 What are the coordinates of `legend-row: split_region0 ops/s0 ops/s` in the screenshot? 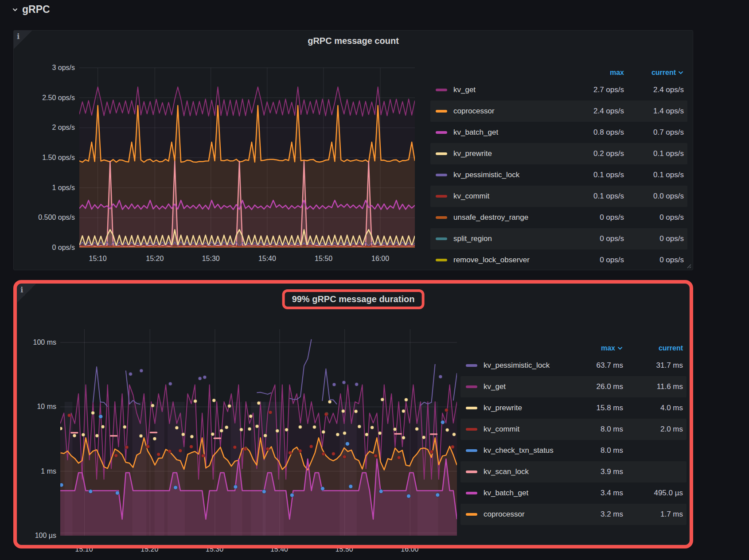 It's located at (559, 239).